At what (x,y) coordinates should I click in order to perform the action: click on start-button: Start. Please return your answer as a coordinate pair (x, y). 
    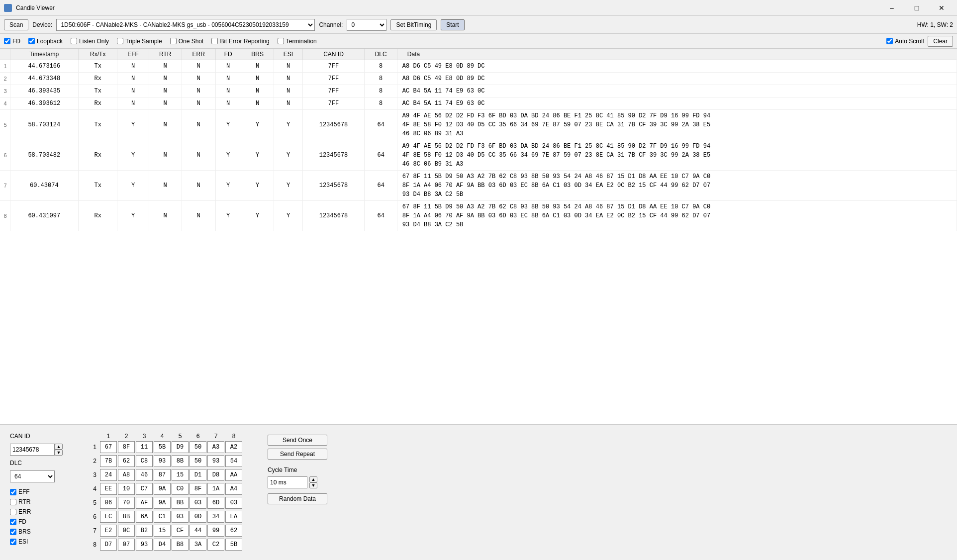
    Looking at the image, I should click on (453, 25).